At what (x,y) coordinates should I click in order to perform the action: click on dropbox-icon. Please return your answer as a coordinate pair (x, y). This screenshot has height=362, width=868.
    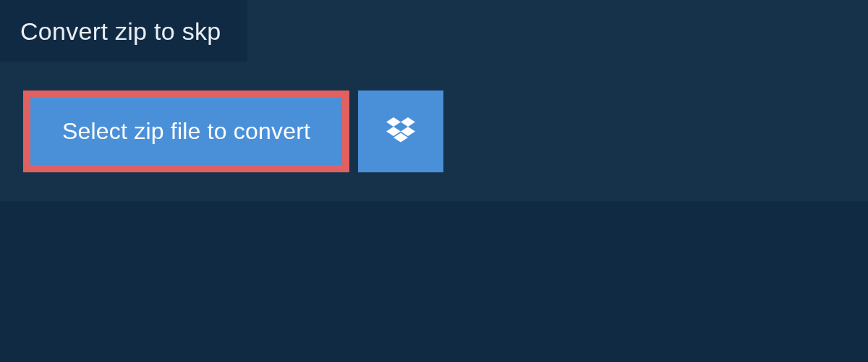
    Looking at the image, I should click on (401, 132).